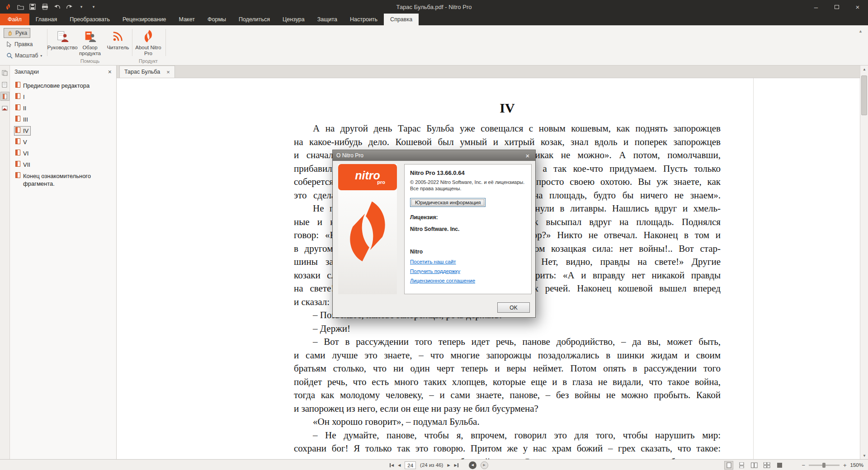 This screenshot has width=868, height=470. Describe the element at coordinates (507, 369) in the screenshot. I see `doc-line: братьям столько, что ни один черт теперь…` at that location.